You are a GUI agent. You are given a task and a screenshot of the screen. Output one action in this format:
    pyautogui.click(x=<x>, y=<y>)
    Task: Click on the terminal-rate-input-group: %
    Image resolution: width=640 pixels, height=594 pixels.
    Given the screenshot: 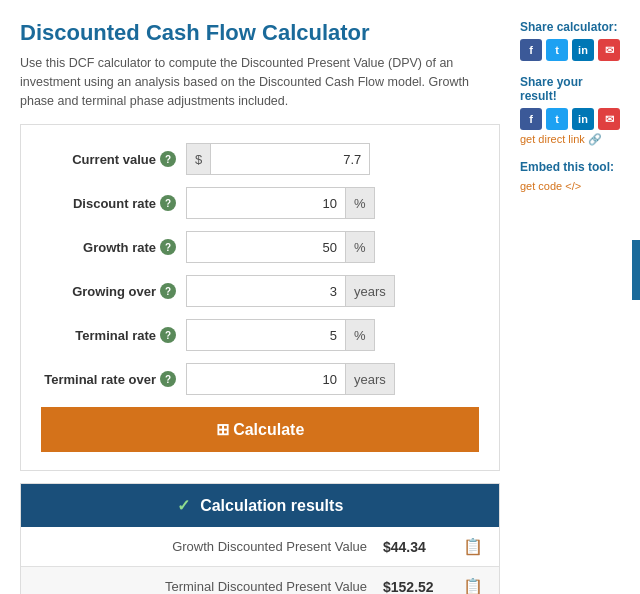 What is the action you would take?
    pyautogui.click(x=332, y=335)
    